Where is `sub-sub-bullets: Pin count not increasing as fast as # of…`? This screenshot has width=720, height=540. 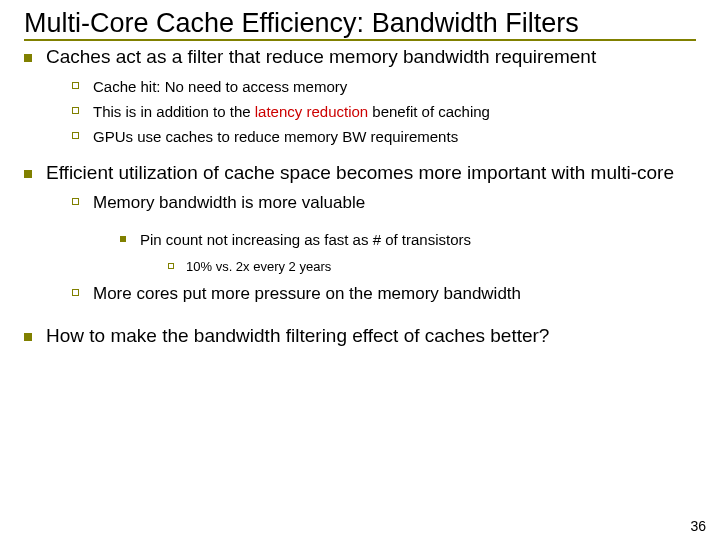 sub-sub-bullets: Pin count not increasing as fast as # of… is located at coordinates (408, 240).